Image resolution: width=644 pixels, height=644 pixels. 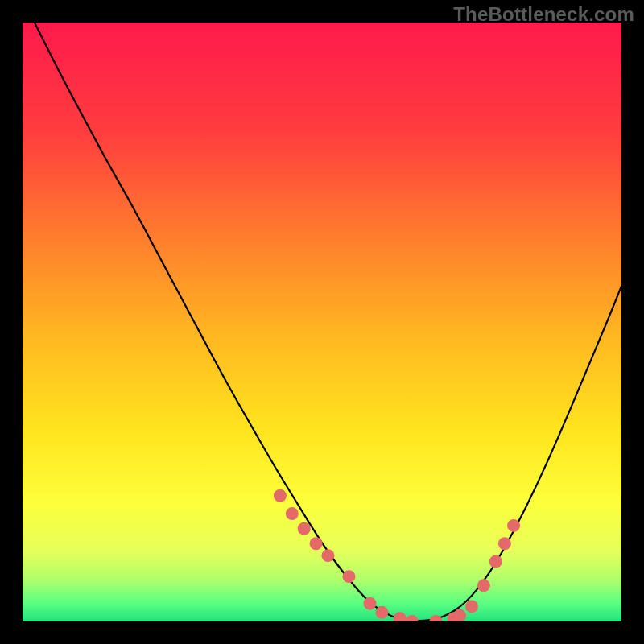 What do you see at coordinates (544, 14) in the screenshot?
I see `watermark-text: TheBottleneck.com` at bounding box center [544, 14].